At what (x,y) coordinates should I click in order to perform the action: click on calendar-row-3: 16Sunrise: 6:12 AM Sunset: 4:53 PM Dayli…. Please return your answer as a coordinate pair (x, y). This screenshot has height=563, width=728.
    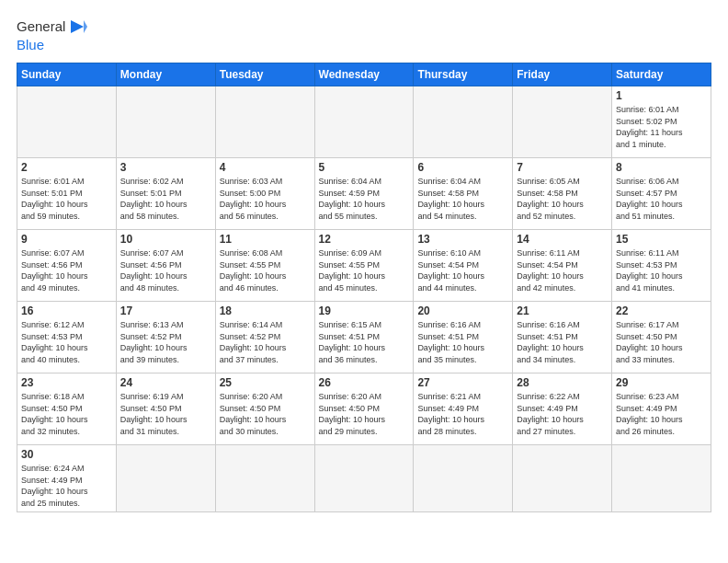
    Looking at the image, I should click on (364, 338).